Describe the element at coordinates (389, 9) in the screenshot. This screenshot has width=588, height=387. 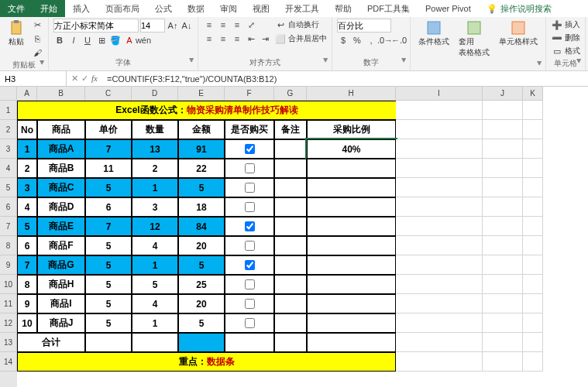
I see `tab-pdf: PDF工具集` at that location.